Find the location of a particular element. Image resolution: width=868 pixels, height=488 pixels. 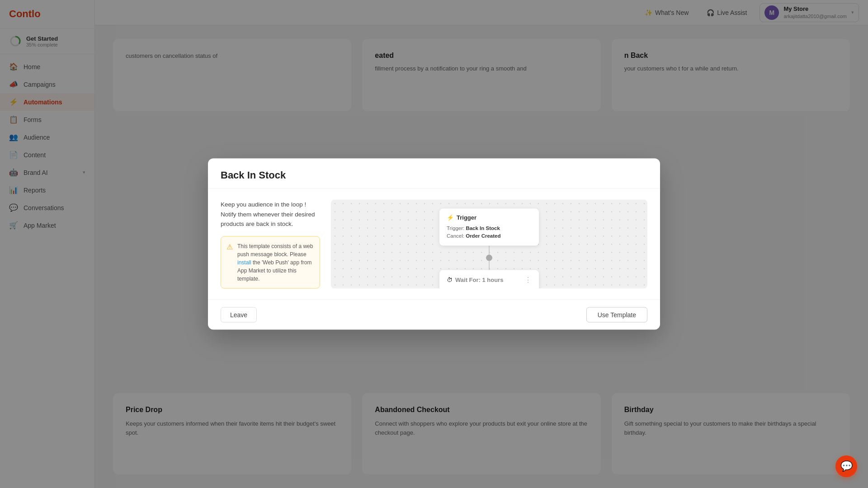

leave-button: Leave is located at coordinates (239, 314).